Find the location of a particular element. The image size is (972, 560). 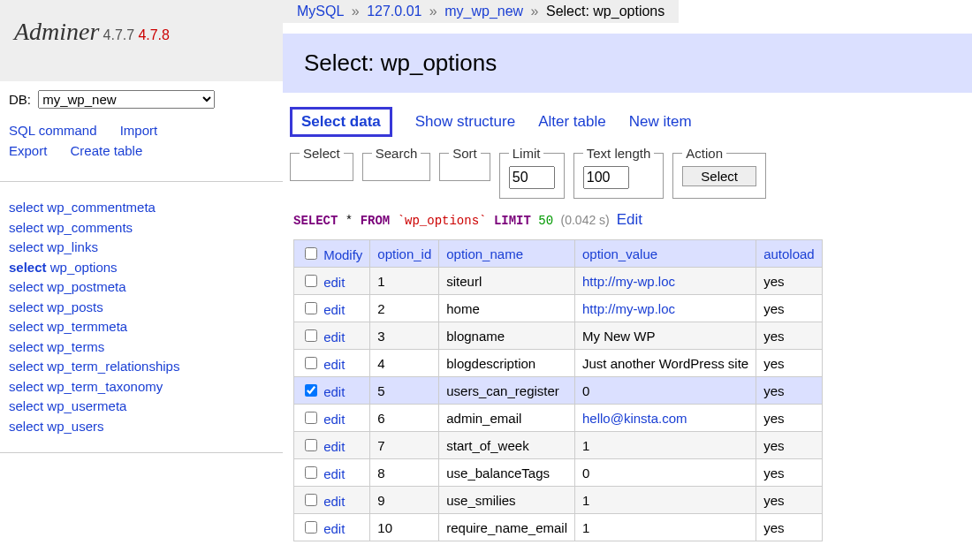

cell-option-id: 2 is located at coordinates (405, 309).